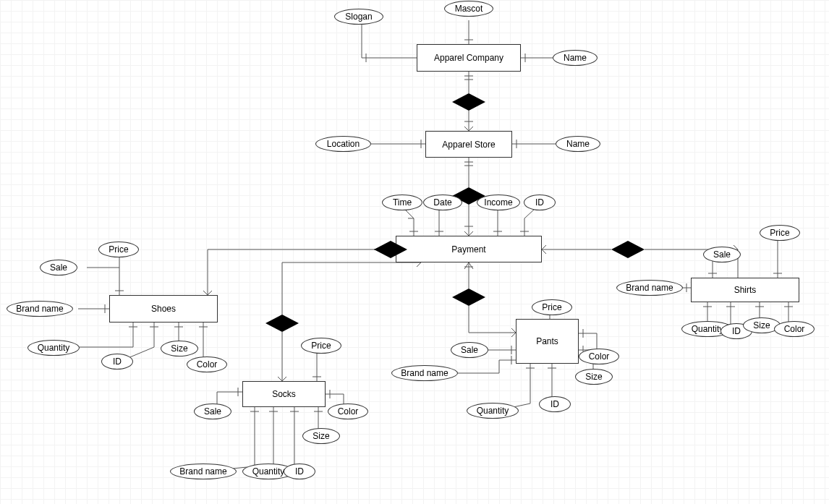 This screenshot has width=829, height=504. What do you see at coordinates (469, 350) in the screenshot?
I see `attr-pants-sale: Sale` at bounding box center [469, 350].